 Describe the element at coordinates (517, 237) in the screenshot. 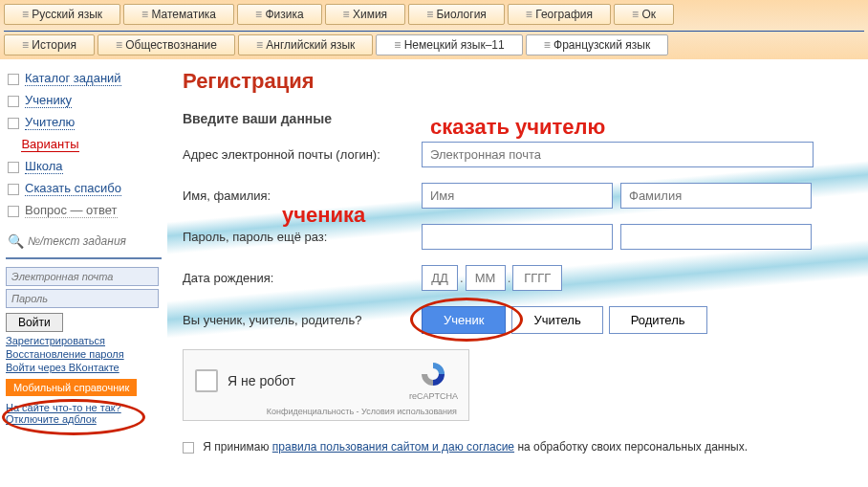

I see `password-input` at that location.